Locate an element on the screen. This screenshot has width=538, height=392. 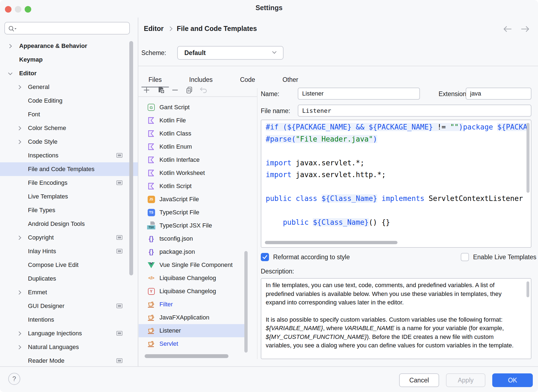
reformat-checkbox is located at coordinates (265, 257).